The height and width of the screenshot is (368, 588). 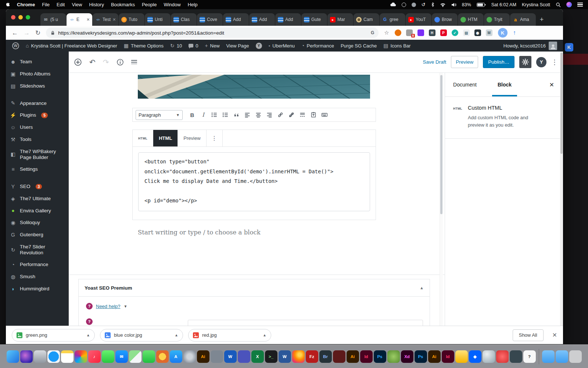 What do you see at coordinates (542, 20) in the screenshot?
I see `new-tab-button: +` at bounding box center [542, 20].